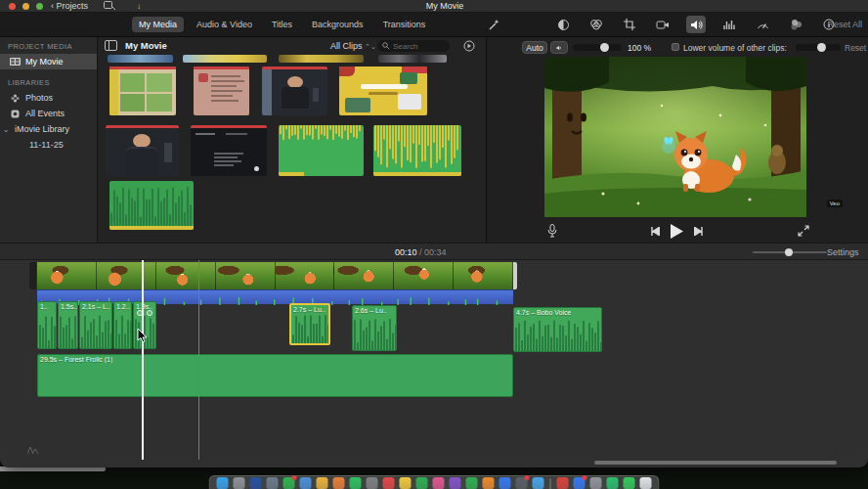 This screenshot has width=868, height=489. I want to click on enhance-wand-icon, so click(495, 24).